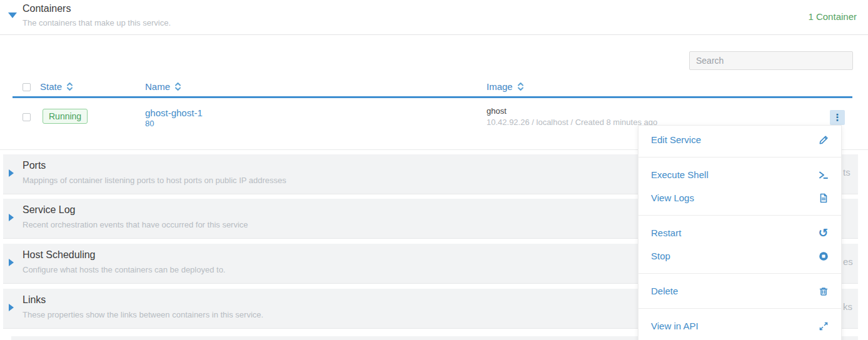 This screenshot has width=868, height=340. Describe the element at coordinates (572, 122) in the screenshot. I see `container-host-info: 10.42.92.26 / localhost / Created 8 minu…` at that location.